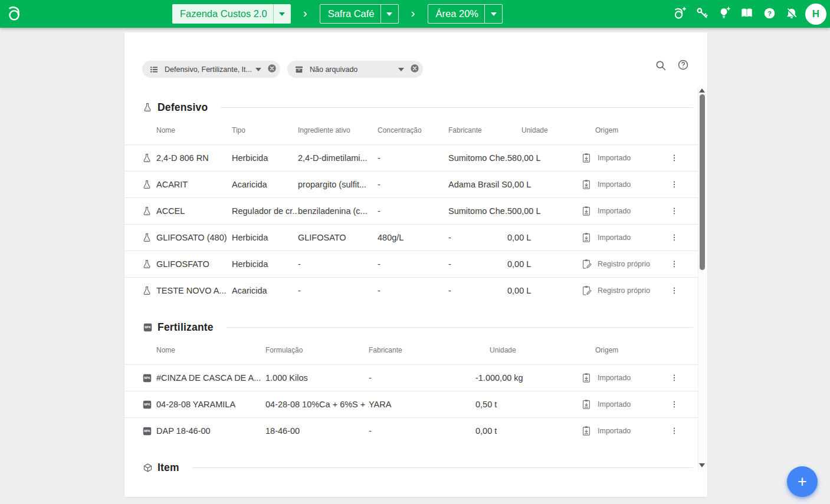 This screenshot has width=830, height=504. I want to click on vertical-scrollbar, so click(702, 279).